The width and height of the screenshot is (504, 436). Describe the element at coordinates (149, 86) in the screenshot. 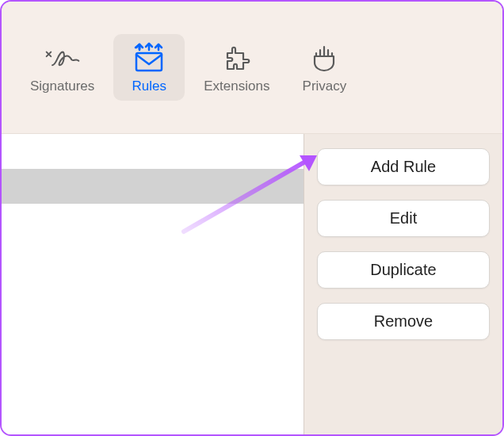

I see `toolbar-label: Rules` at that location.